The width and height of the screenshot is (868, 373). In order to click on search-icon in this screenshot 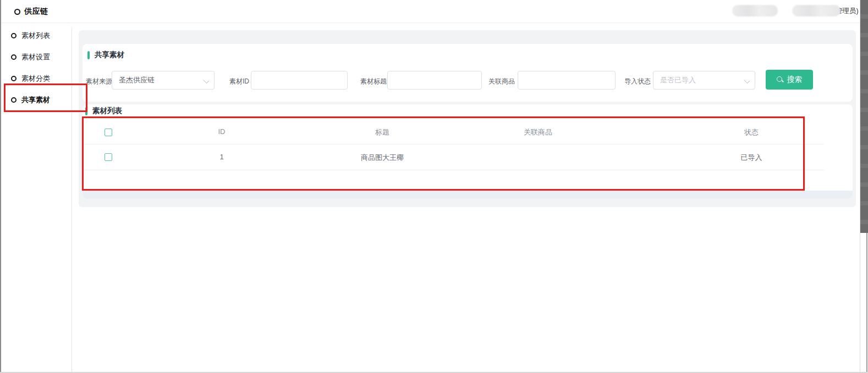, I will do `click(780, 80)`.